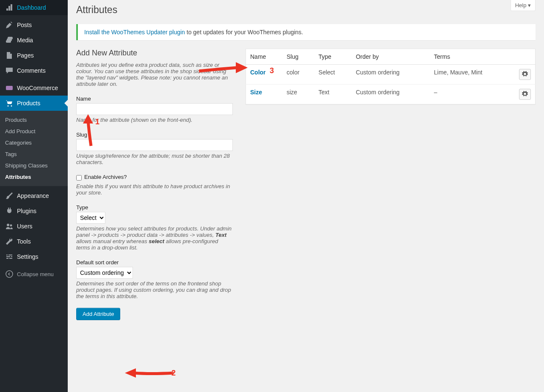 The image size is (544, 392). Describe the element at coordinates (9, 274) in the screenshot. I see `collapse-icon` at that location.